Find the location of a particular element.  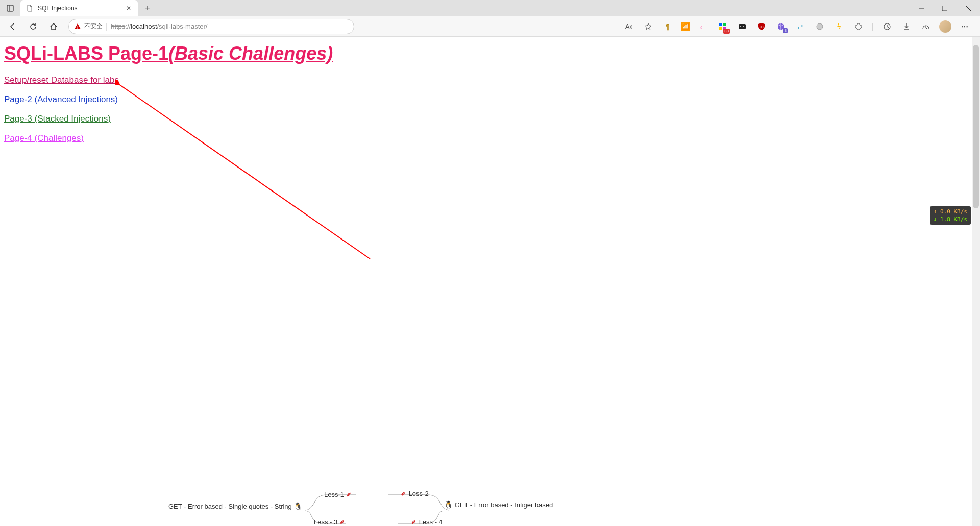

title-bar: SQL Injections ✕ + is located at coordinates (490, 8).